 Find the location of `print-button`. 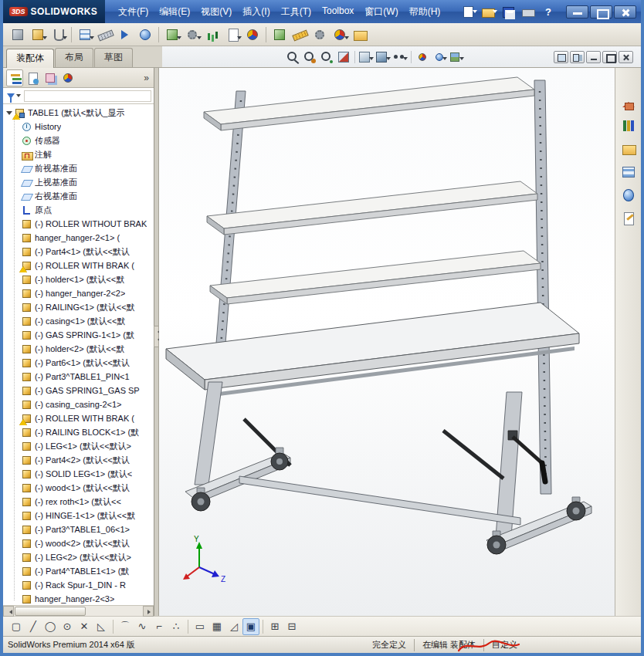

print-button is located at coordinates (528, 12).